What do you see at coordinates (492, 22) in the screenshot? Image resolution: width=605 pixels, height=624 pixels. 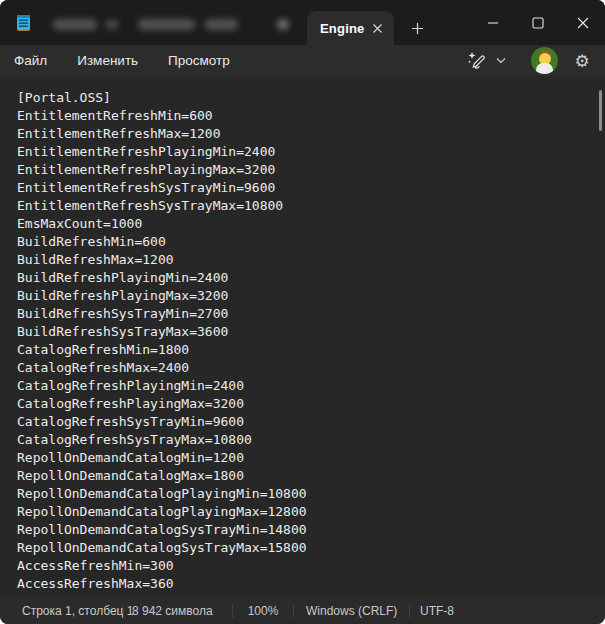 I see `minimize-button` at bounding box center [492, 22].